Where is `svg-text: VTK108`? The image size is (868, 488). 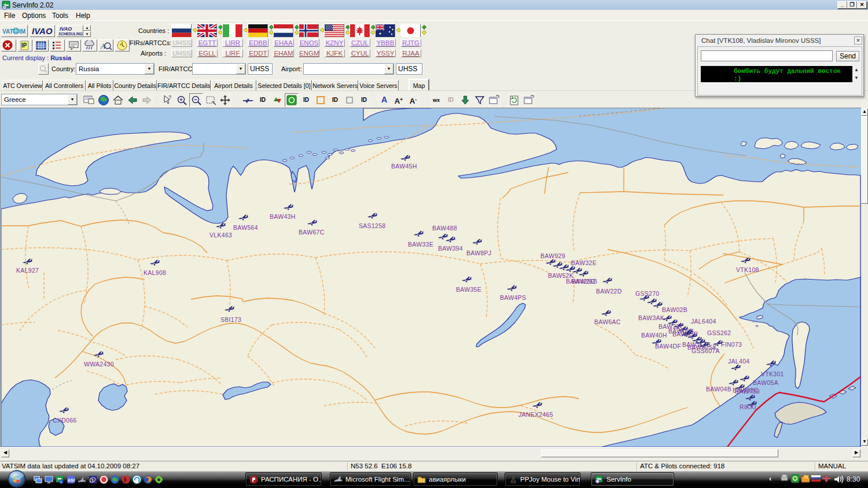
svg-text: VTK108 is located at coordinates (748, 270).